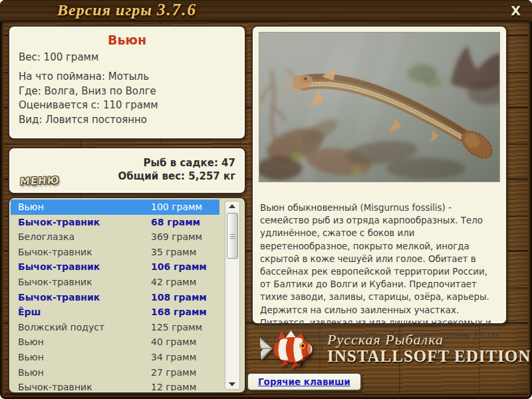  What do you see at coordinates (174, 358) in the screenshot?
I see `list-item-fish-weight: 34 грамм` at bounding box center [174, 358].